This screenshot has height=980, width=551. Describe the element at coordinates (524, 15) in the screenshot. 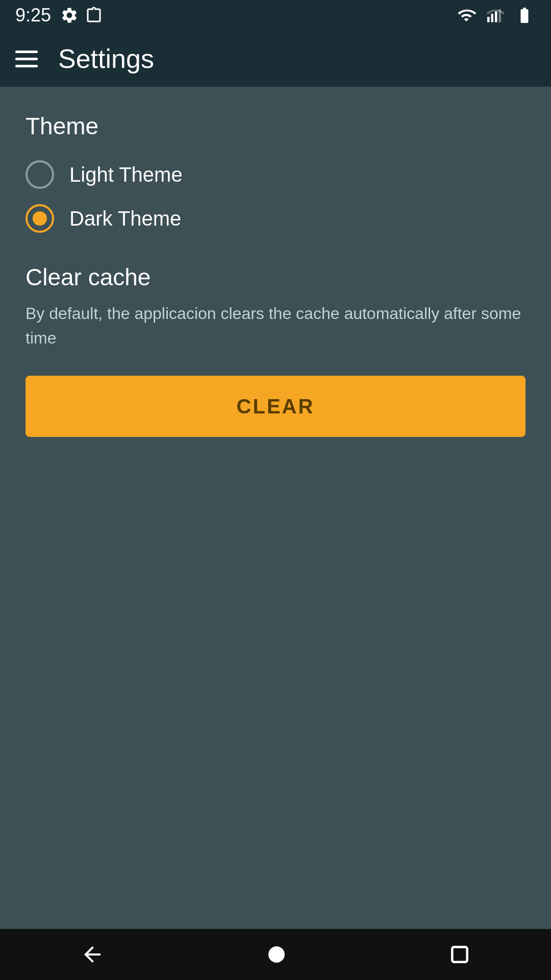

I see `battery-icon` at that location.